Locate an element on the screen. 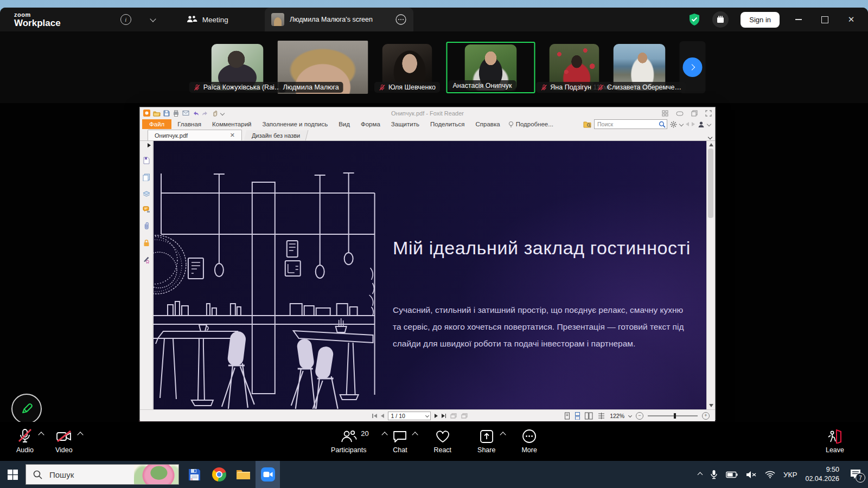 This screenshot has width=868, height=488. next-page-icon is located at coordinates (436, 416).